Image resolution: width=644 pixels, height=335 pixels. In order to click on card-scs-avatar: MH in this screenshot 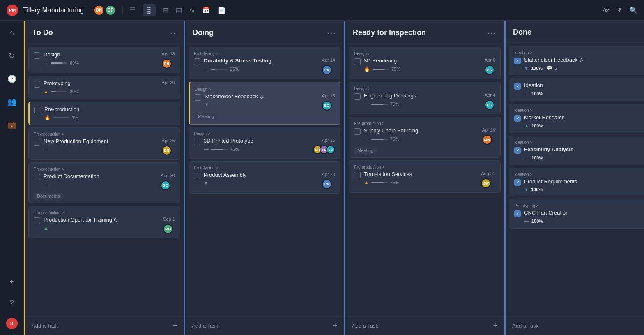, I will do `click(487, 140)`.